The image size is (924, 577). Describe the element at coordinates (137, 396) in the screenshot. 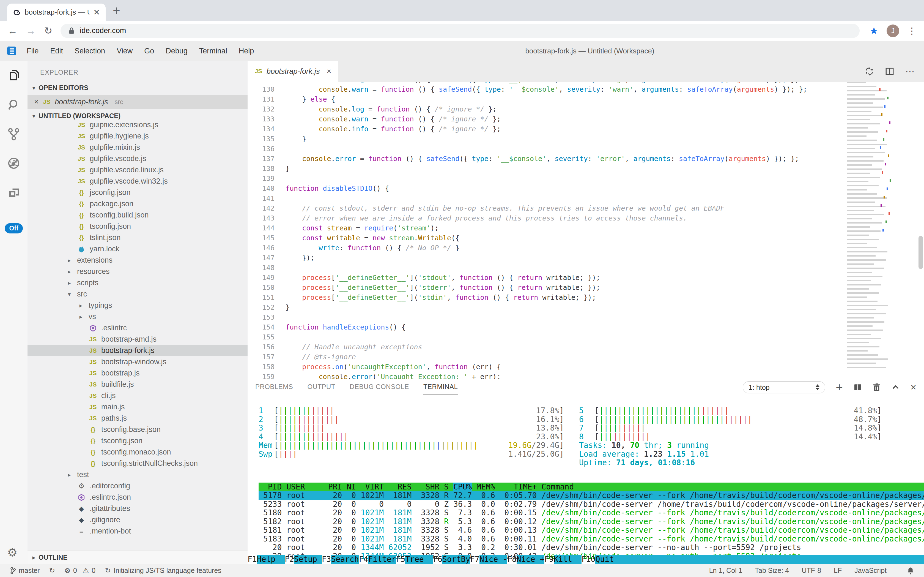

I see `tree-item-cli.js: JScli.js` at that location.